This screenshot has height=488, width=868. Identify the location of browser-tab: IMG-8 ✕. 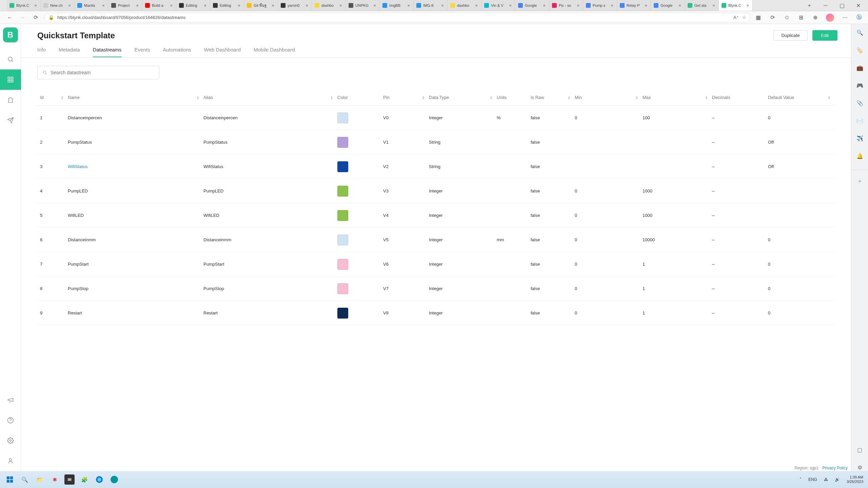
(431, 5).